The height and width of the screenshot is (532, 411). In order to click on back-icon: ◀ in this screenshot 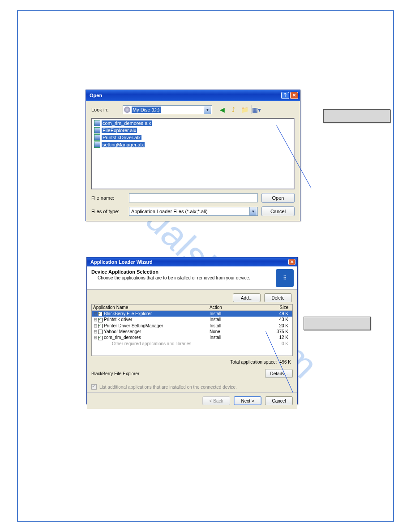, I will do `click(222, 110)`.